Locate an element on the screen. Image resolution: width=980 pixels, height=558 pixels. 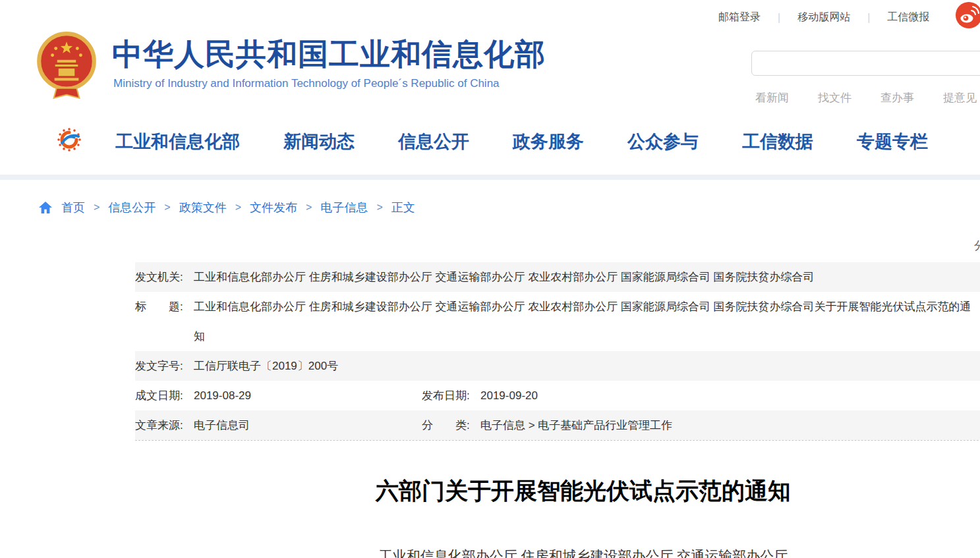
meta-row-title: 标 题:工业和信息化部办公厅 住房和城乡建设部办公厅 交通运输部办公厅 农业农村… is located at coordinates (558, 321).